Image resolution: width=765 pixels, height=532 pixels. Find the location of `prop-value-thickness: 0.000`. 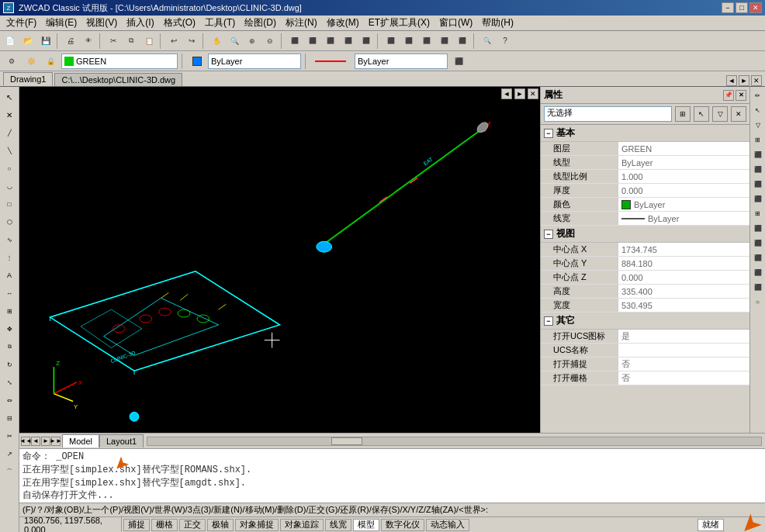

prop-value-thickness: 0.000 is located at coordinates (684, 191).